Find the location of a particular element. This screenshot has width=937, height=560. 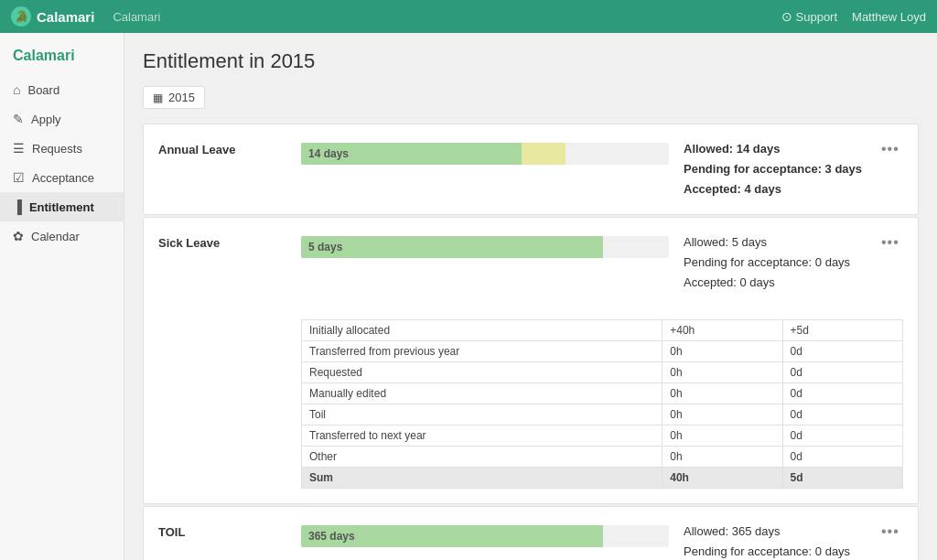

sick-allowed: Allowed: 5 days is located at coordinates (775, 242).